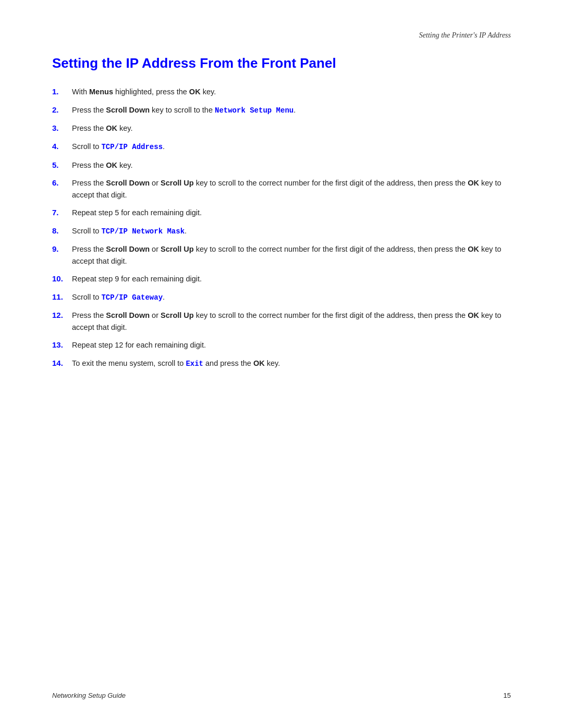  What do you see at coordinates (62, 183) in the screenshot?
I see `step-number: 6.` at bounding box center [62, 183].